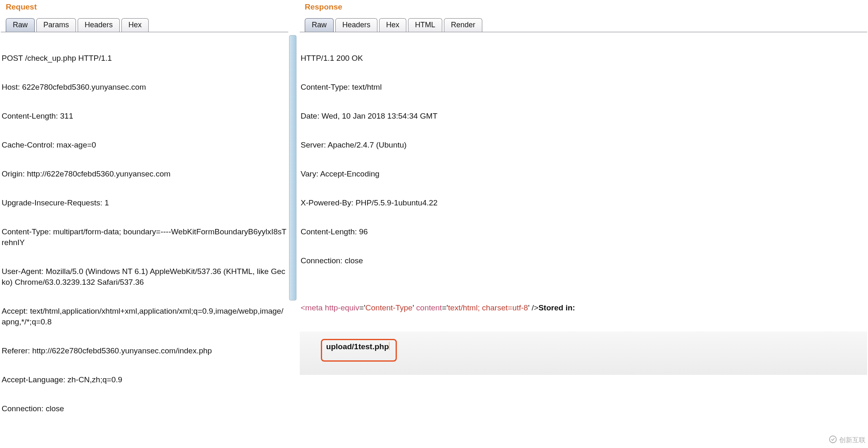 The width and height of the screenshot is (868, 448). I want to click on highlight-box: upload/1test.php, so click(359, 350).